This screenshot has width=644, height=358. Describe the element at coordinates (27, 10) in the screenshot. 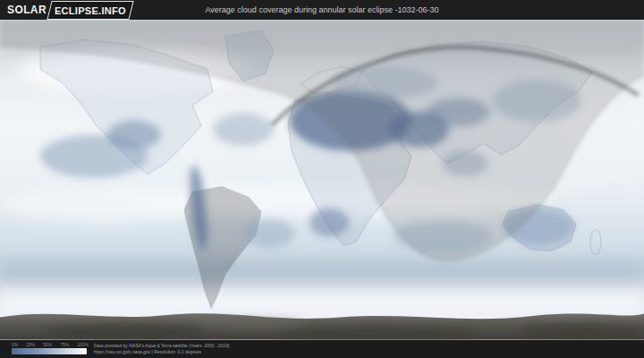

I see `logo-text-solar: SOLAR` at that location.